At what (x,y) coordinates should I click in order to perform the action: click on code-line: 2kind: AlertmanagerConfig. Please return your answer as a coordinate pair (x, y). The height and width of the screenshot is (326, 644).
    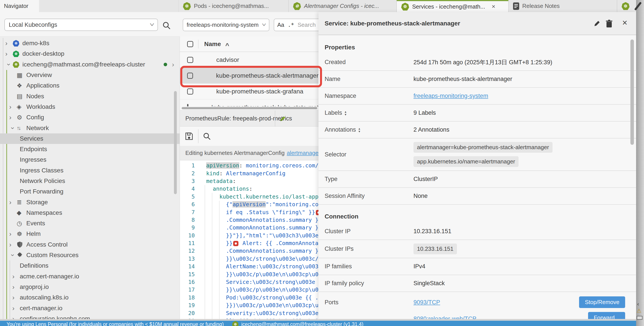
    Looking at the image, I should click on (249, 173).